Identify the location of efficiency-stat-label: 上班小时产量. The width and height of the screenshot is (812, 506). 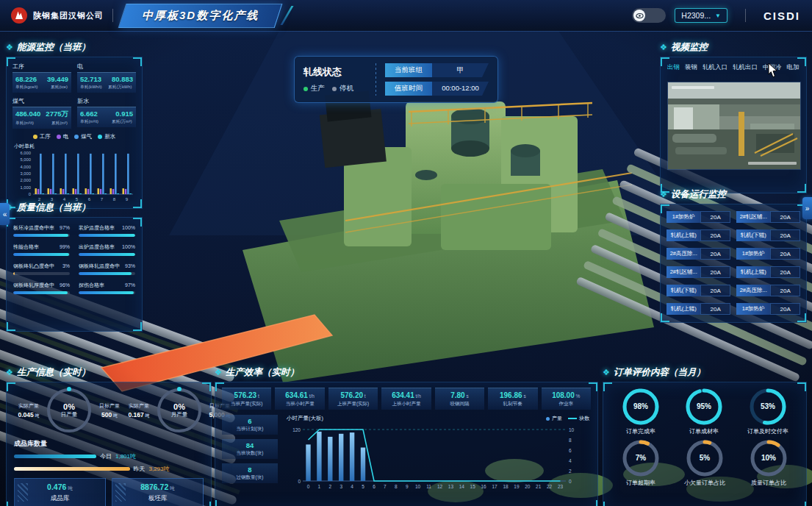
(406, 405).